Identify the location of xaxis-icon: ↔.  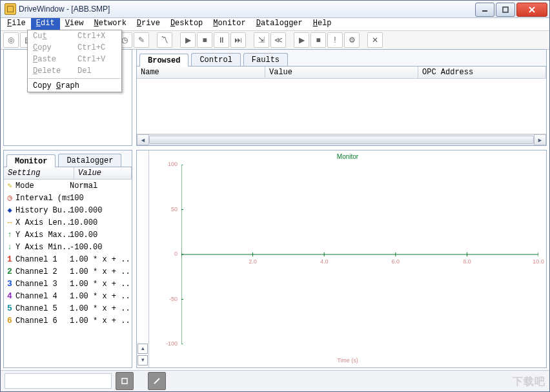
(9, 223).